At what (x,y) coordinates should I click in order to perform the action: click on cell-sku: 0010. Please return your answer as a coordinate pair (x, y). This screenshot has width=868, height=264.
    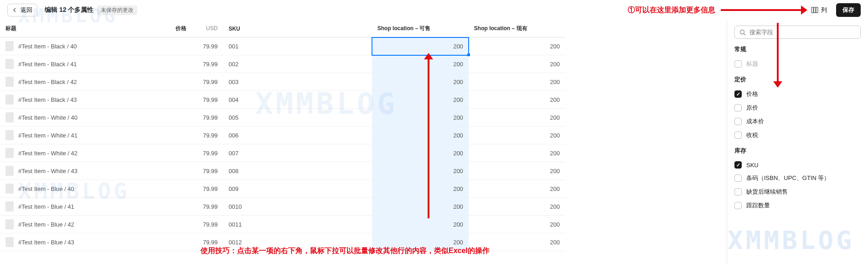
    Looking at the image, I should click on (297, 206).